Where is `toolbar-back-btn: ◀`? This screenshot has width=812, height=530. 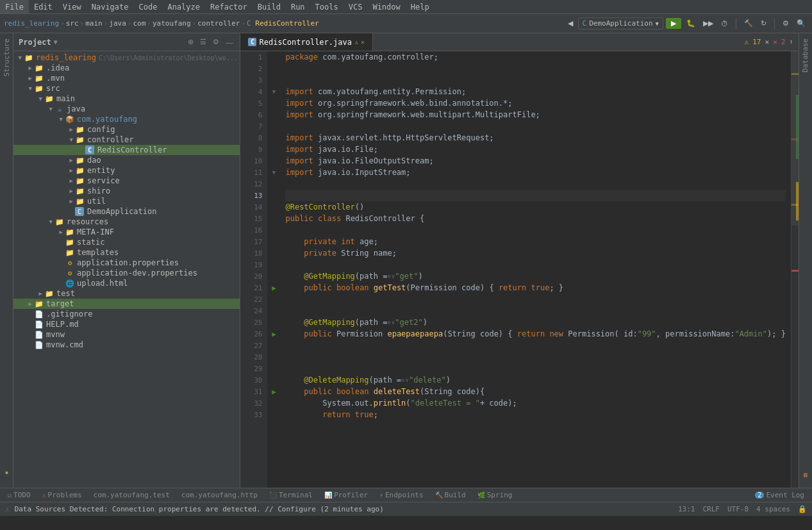 toolbar-back-btn: ◀ is located at coordinates (570, 23).